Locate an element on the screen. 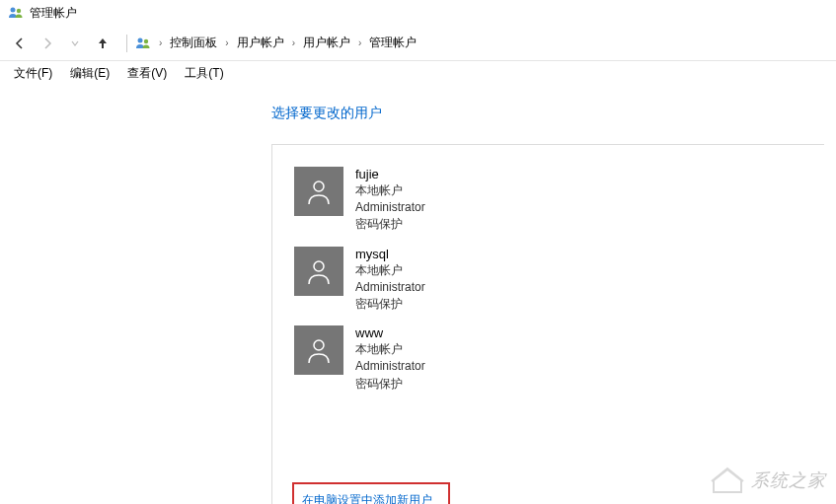 The width and height of the screenshot is (836, 504). menu-file: 文件(F) is located at coordinates (34, 73).